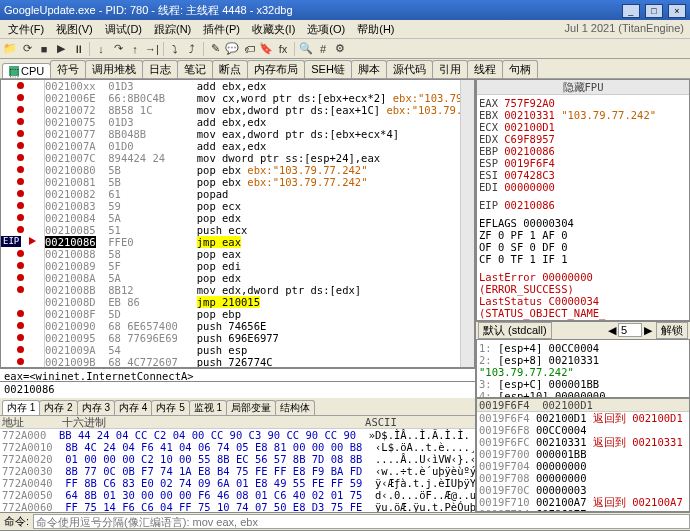  I want to click on stack-row: 0019F708 00000000, so click(583, 478).